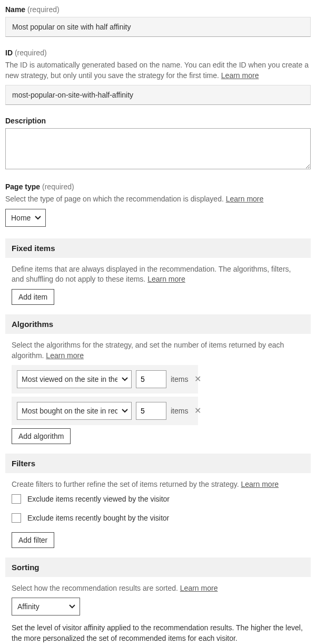 The height and width of the screenshot is (644, 316). Describe the element at coordinates (98, 499) in the screenshot. I see `exclude-viewed-label: Exclude items recently viewed by the vis…` at that location.